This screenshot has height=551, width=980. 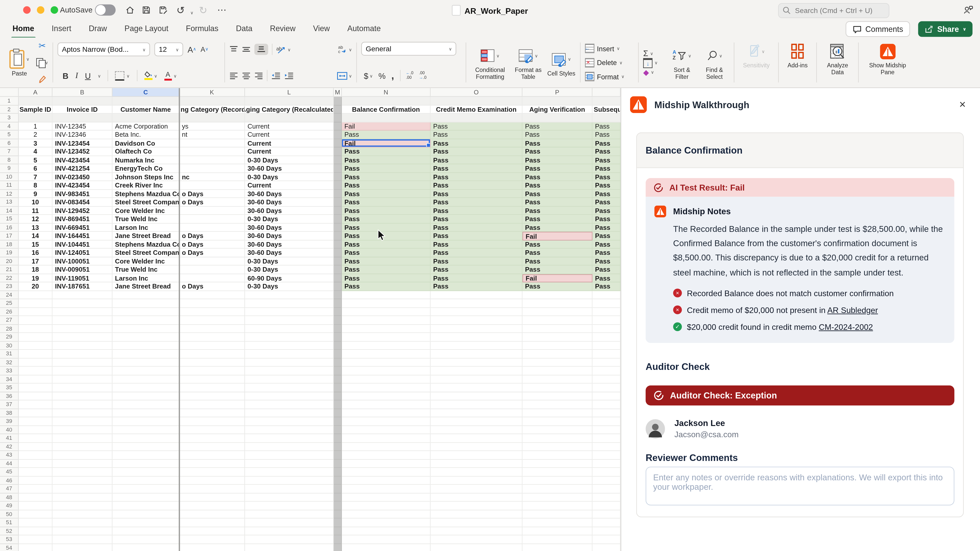 What do you see at coordinates (606, 219) in the screenshot?
I see `cell-Q15: Pass` at bounding box center [606, 219].